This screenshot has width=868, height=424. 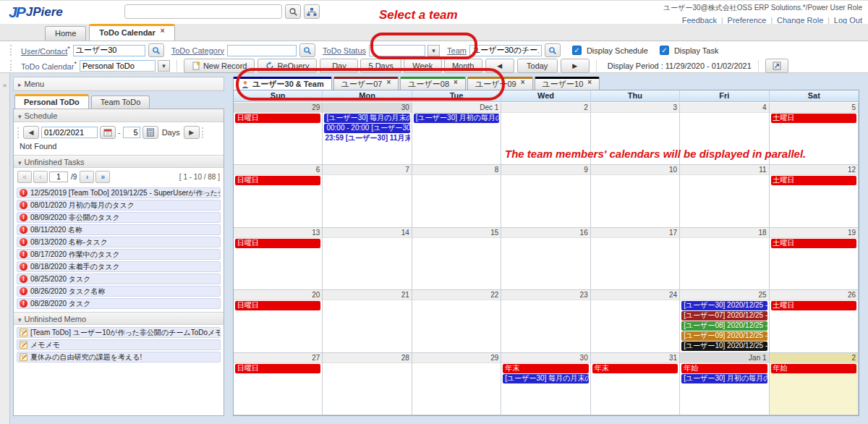 What do you see at coordinates (192, 132) in the screenshot?
I see `schedule-next-button: ▶` at bounding box center [192, 132].